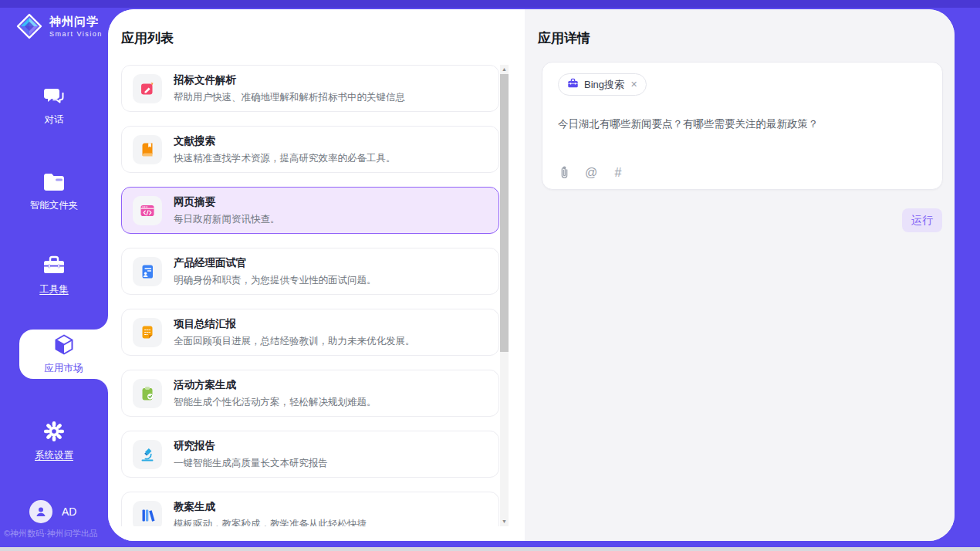  Describe the element at coordinates (289, 97) in the screenshot. I see `app-card-desc: 帮助用户快速、准确地理解和解析招标书中的关键信息` at that location.